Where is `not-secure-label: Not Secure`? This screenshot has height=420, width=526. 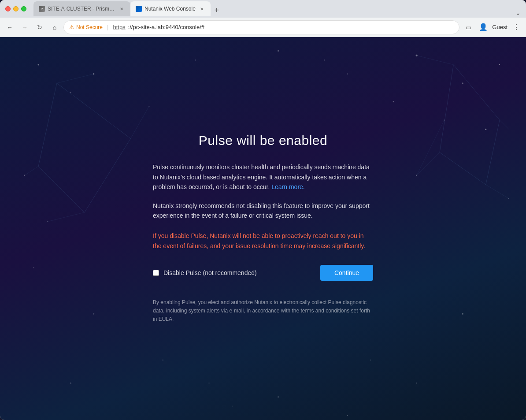
not-secure-label: Not Secure is located at coordinates (89, 27).